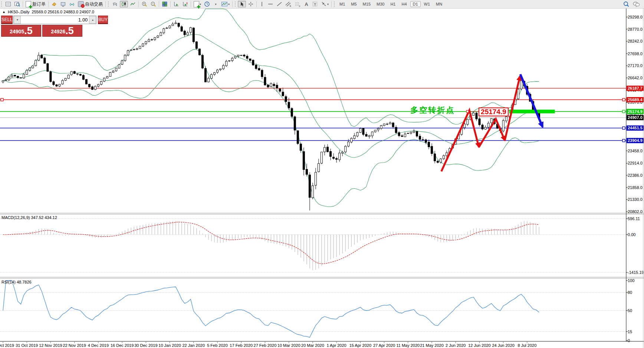  What do you see at coordinates (279, 4) in the screenshot?
I see `trendline-tool-button` at bounding box center [279, 4].